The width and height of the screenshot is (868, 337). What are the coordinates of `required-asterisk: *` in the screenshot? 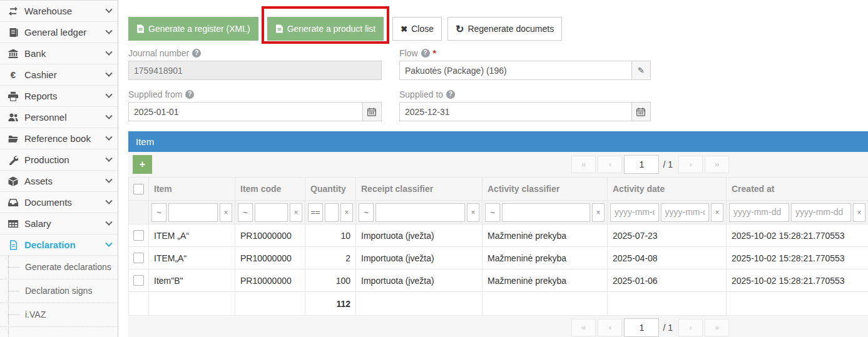 It's located at (434, 53).